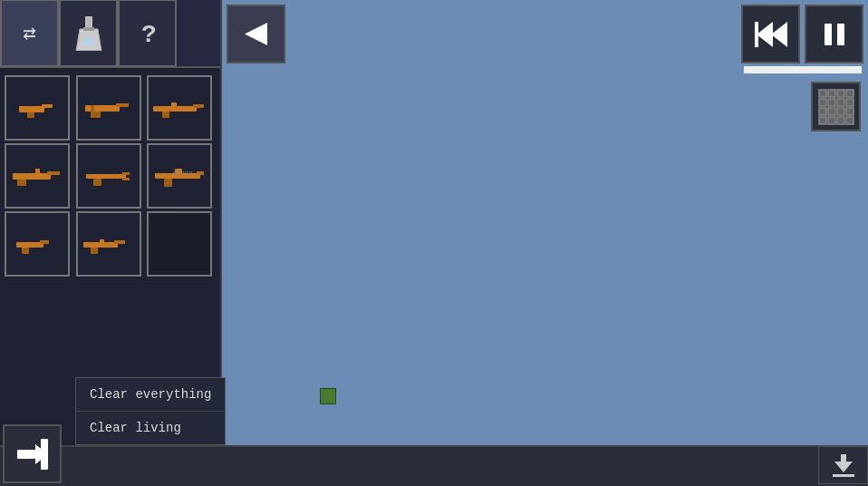 The width and height of the screenshot is (868, 486). I want to click on rifle-icon, so click(179, 109).